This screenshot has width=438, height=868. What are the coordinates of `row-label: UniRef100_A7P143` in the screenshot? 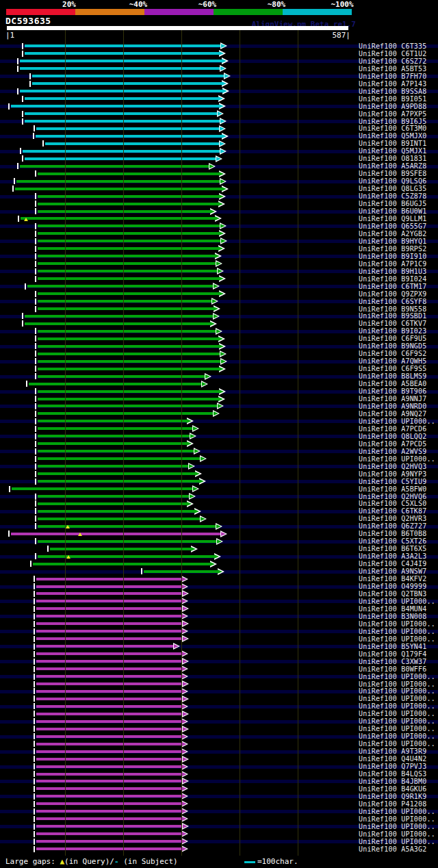 It's located at (398, 84).